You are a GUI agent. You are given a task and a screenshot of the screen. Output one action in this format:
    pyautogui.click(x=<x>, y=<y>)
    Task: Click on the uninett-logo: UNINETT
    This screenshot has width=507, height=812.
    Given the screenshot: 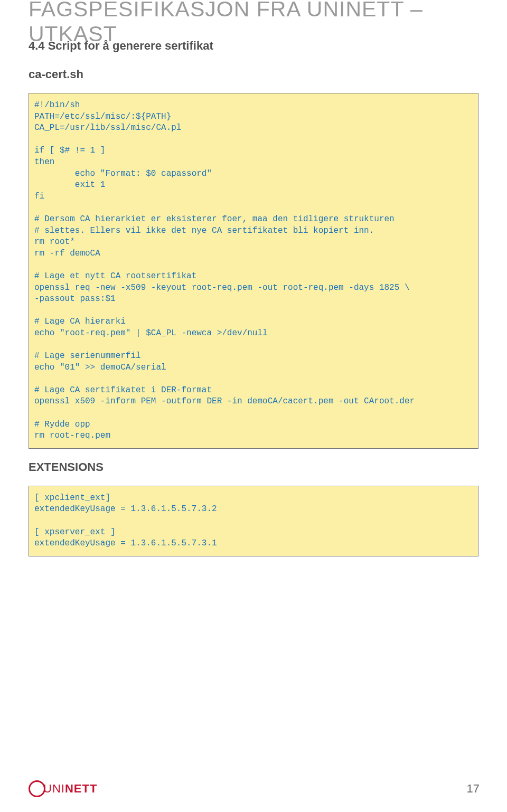 What is the action you would take?
    pyautogui.click(x=63, y=789)
    